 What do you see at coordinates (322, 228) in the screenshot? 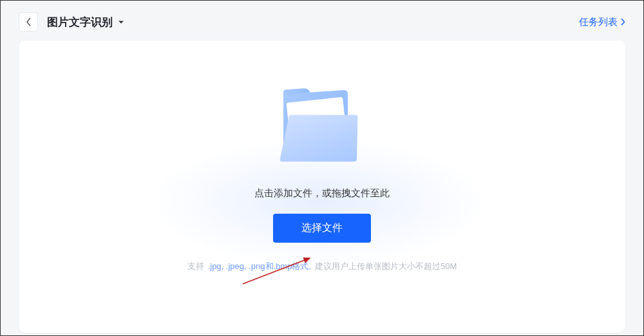
I see `select-file-button: 选择文件` at bounding box center [322, 228].